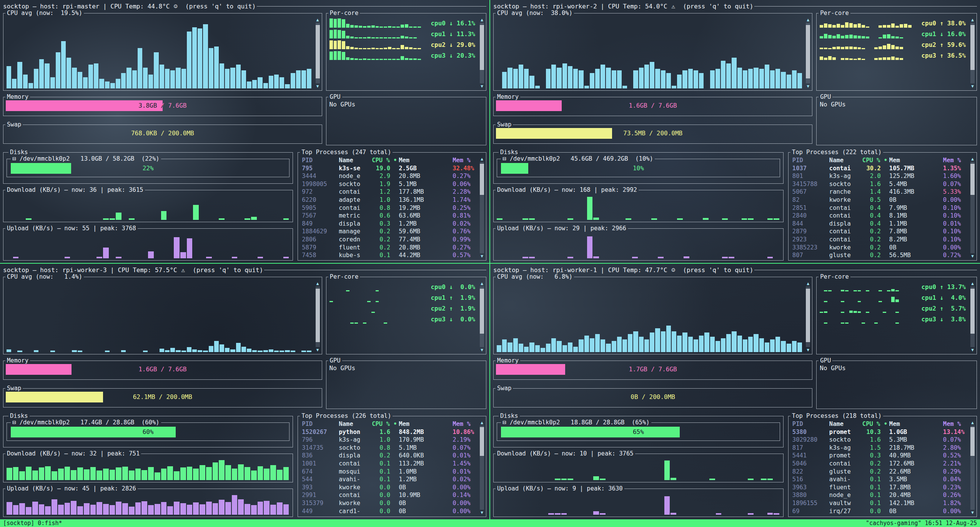  Describe the element at coordinates (355, 255) in the screenshot. I see `process-name: kube-s` at that location.